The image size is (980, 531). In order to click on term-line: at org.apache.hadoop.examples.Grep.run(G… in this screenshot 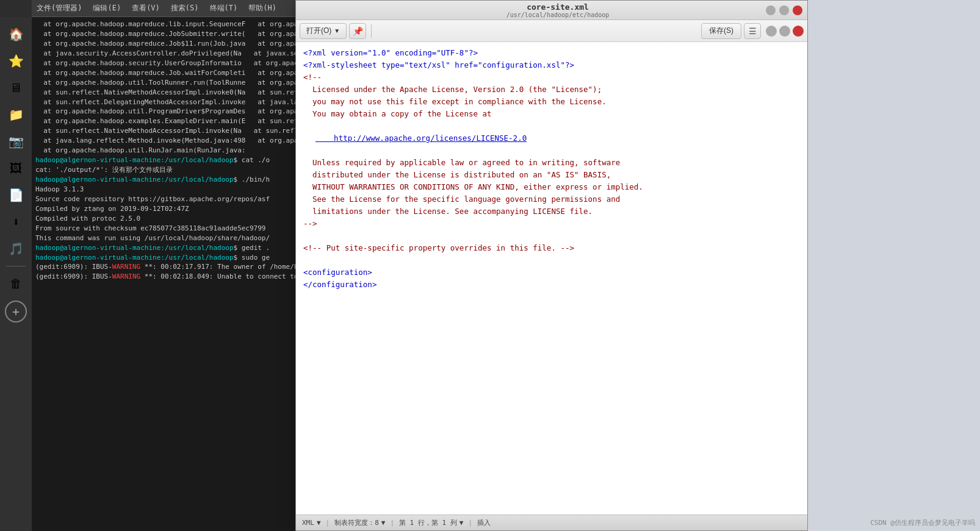, I will do `click(275, 73)`.